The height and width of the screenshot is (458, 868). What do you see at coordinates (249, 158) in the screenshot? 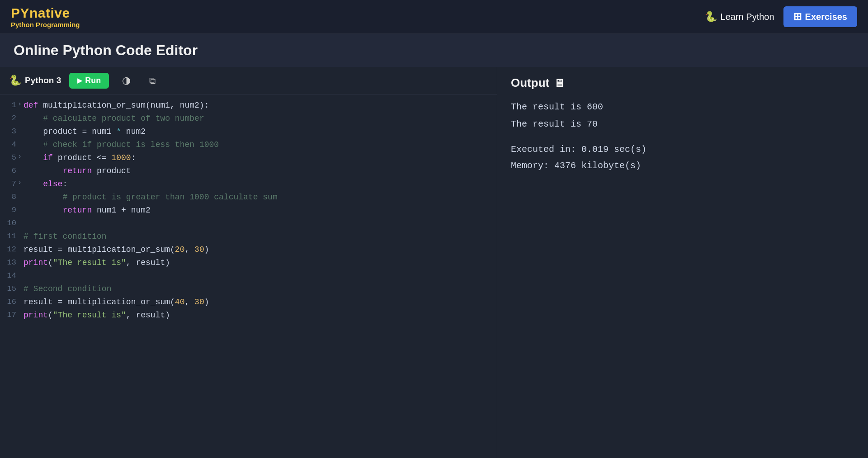
I see `code-line: 5 if product <= 1000:` at bounding box center [249, 158].